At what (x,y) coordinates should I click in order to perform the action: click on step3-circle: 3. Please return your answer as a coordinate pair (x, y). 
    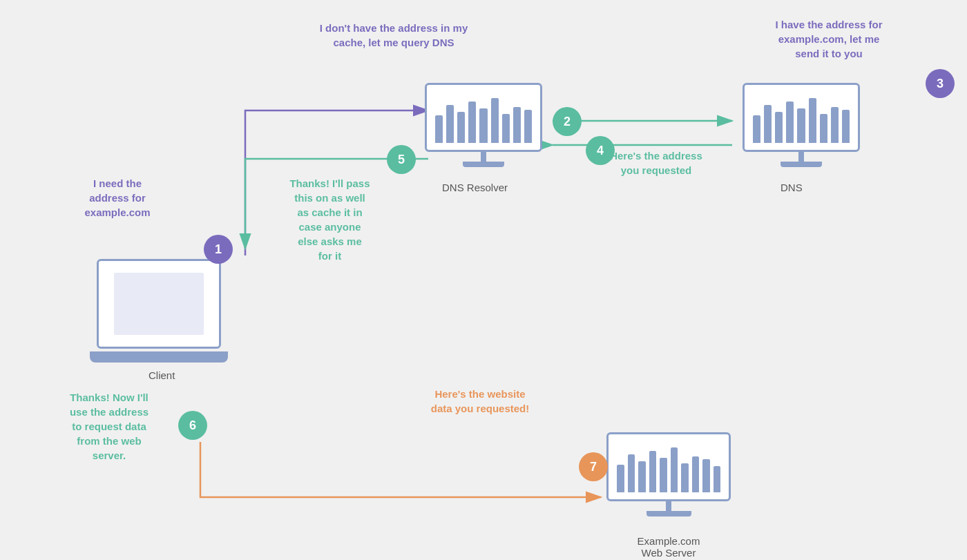
    Looking at the image, I should click on (940, 84).